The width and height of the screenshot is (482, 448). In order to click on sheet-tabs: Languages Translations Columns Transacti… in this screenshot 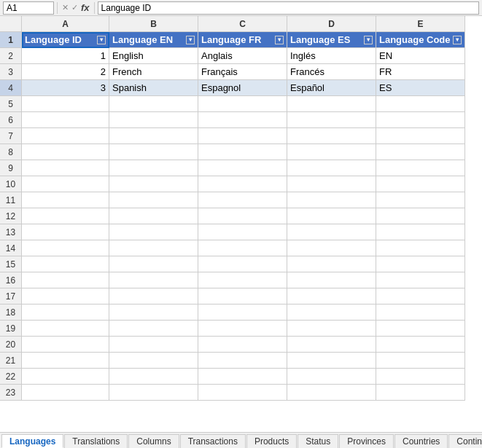, I will do `click(241, 440)`.